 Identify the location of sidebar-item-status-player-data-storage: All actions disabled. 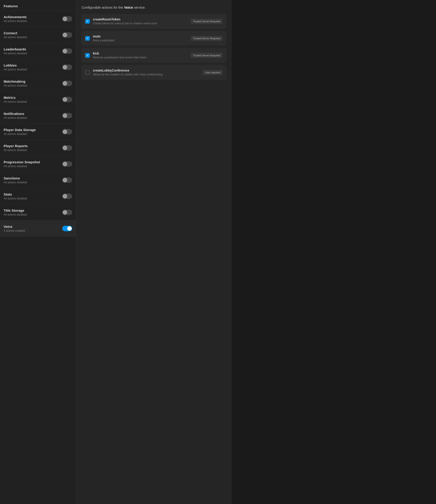
(20, 134).